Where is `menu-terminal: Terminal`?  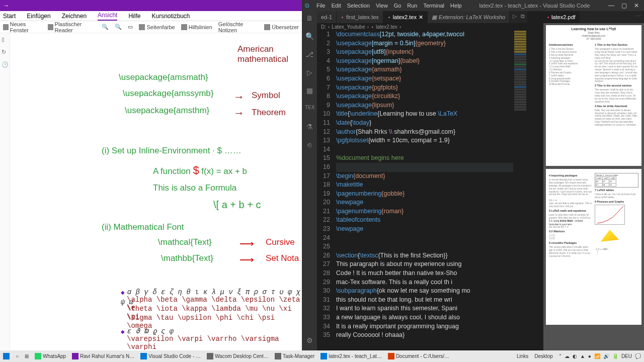
menu-terminal: Terminal is located at coordinates (434, 6).